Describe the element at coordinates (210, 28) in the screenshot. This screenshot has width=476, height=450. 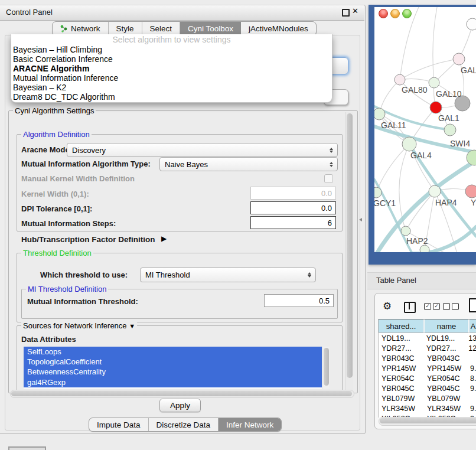
I see `tab-cyni-toolbox: Cyni Toolbox` at that location.